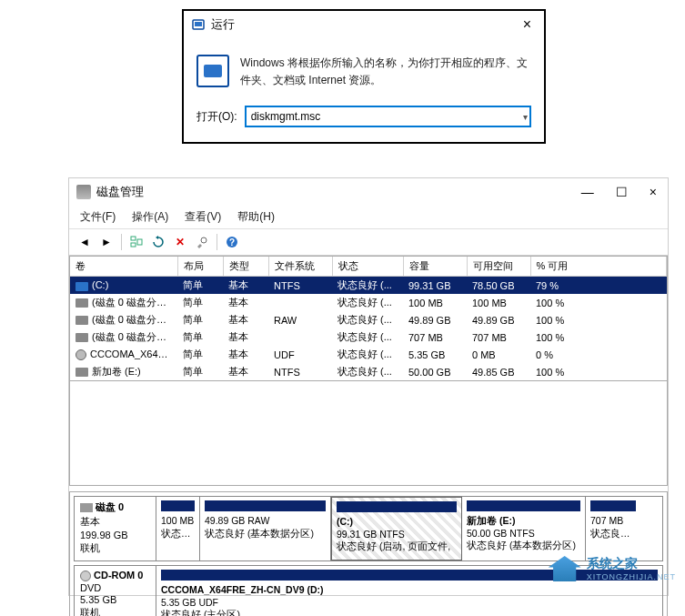 This screenshot has height=616, width=685. What do you see at coordinates (524, 529) in the screenshot?
I see `disk-partition: 新加卷 (E:)50.00 GB NTFS状态良好 (基本数据分区)` at bounding box center [524, 529].